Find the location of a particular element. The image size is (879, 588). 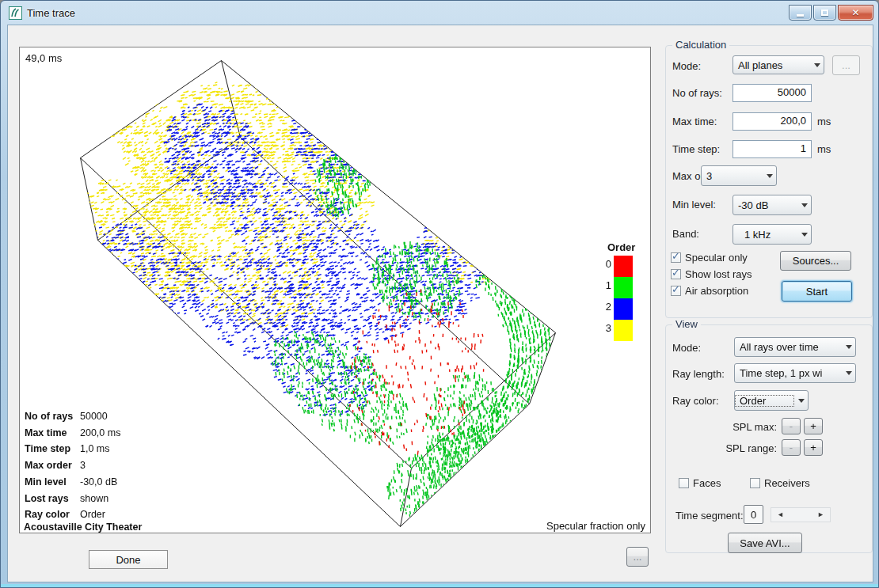

time-segment-value: 0 is located at coordinates (754, 514).